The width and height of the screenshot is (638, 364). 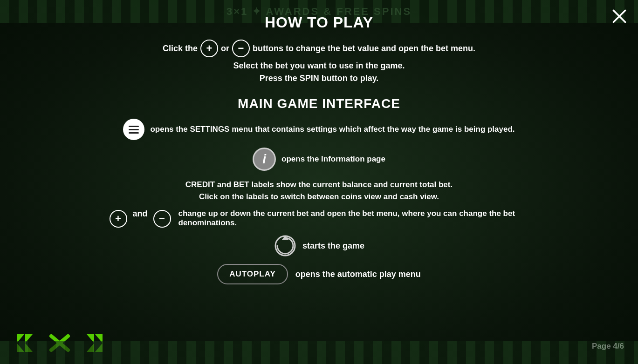 I want to click on credit-bet-line2: Click on the labels to switch between co…, so click(x=319, y=197).